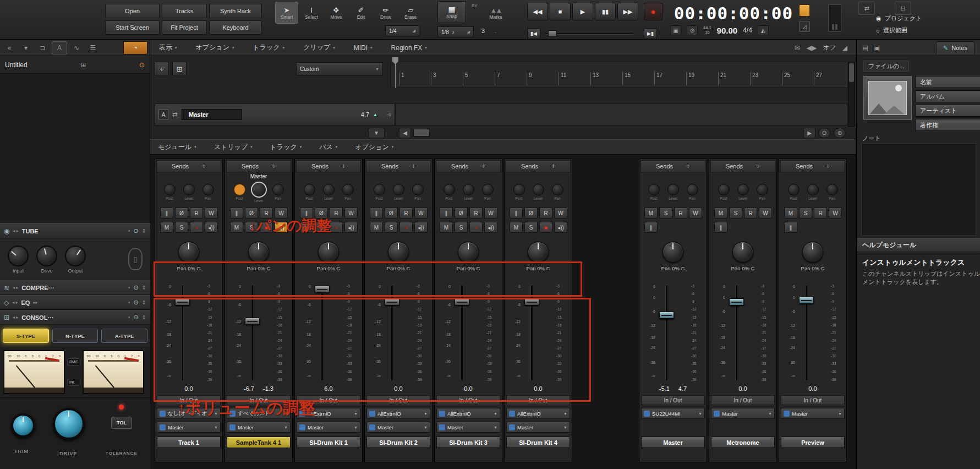 The height and width of the screenshot is (469, 980). Describe the element at coordinates (76, 48) in the screenshot. I see `waveform-icon: ∿` at that location.